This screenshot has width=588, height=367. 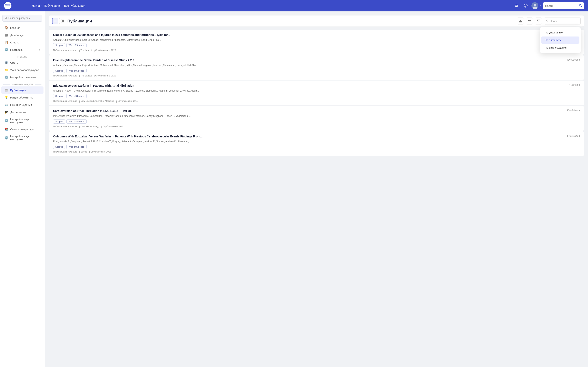 What do you see at coordinates (22, 138) in the screenshot?
I see `sidebar-item-sci-tools2: ⚙️ Настройки науч. инструмен` at bounding box center [22, 138].